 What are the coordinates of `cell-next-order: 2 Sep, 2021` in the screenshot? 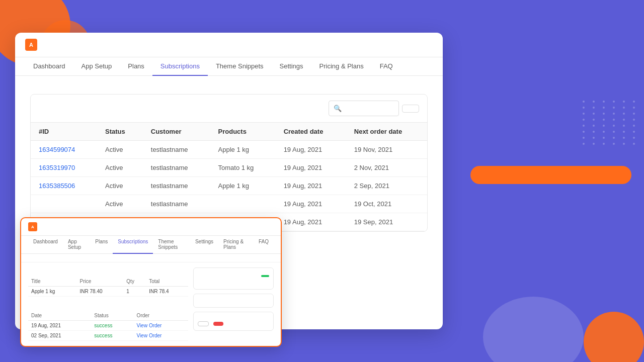 It's located at (386, 186).